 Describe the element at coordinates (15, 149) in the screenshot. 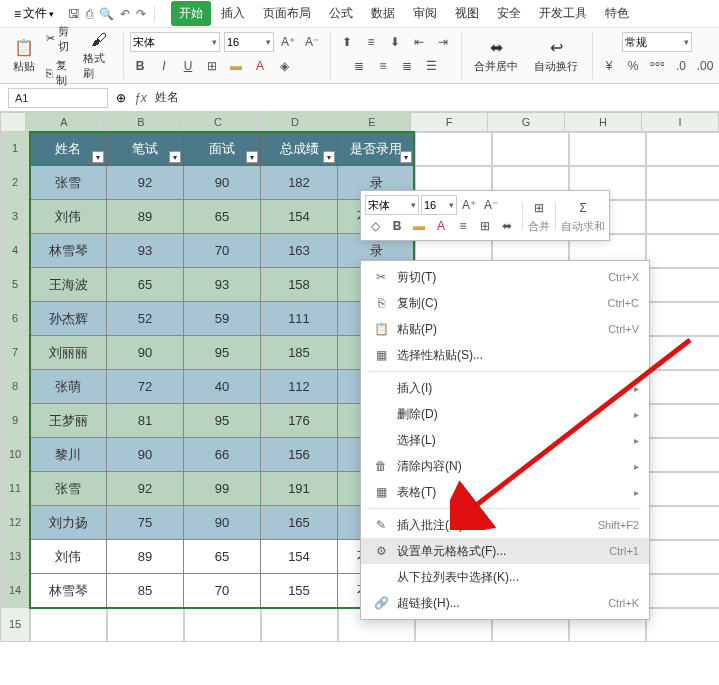

I see `row-header: 1` at that location.